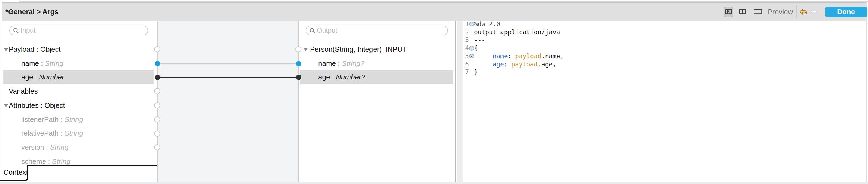 The width and height of the screenshot is (868, 184). I want to click on tree-row-version: version : String, so click(79, 147).